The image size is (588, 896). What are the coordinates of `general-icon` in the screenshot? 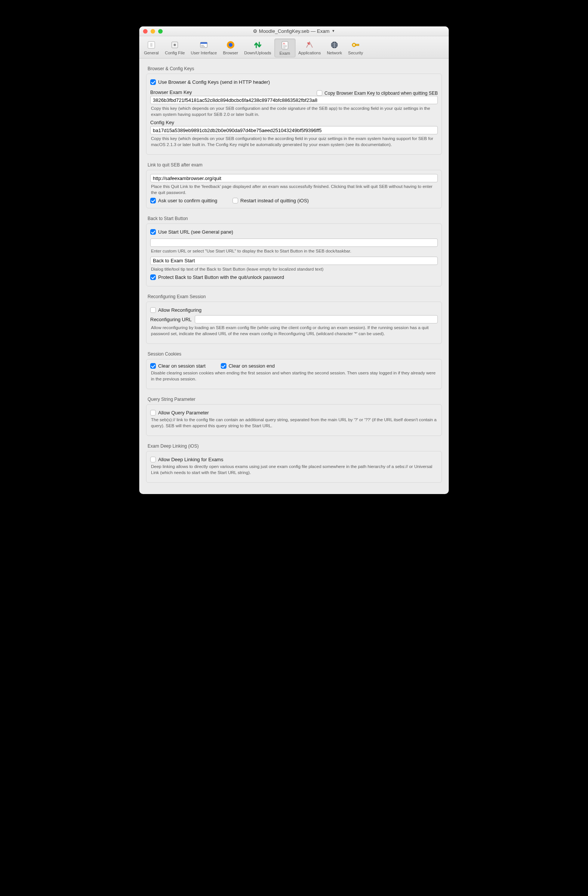 It's located at (151, 45).